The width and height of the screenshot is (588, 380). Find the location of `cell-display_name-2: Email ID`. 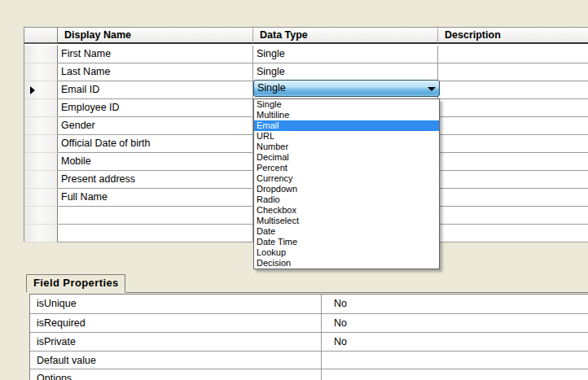

cell-display_name-2: Email ID is located at coordinates (156, 90).